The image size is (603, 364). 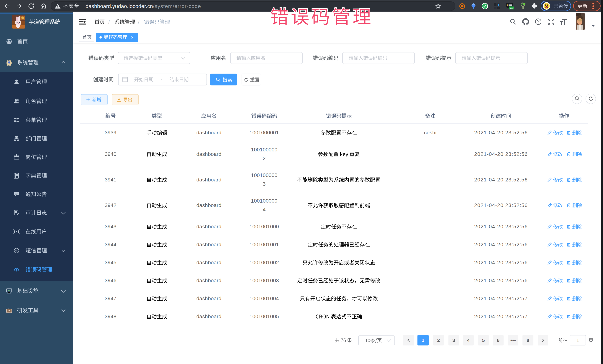 I want to click on svg-text: on, so click(x=511, y=8).